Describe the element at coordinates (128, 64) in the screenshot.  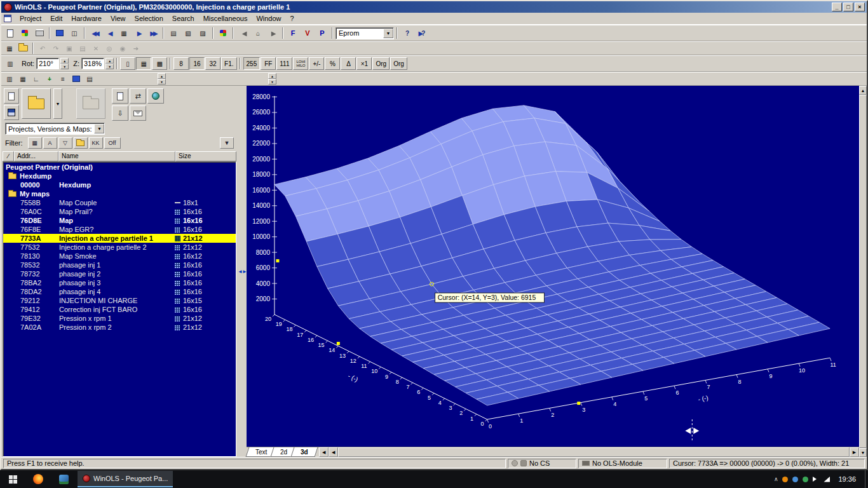
I see `view-text-button: ▯` at that location.